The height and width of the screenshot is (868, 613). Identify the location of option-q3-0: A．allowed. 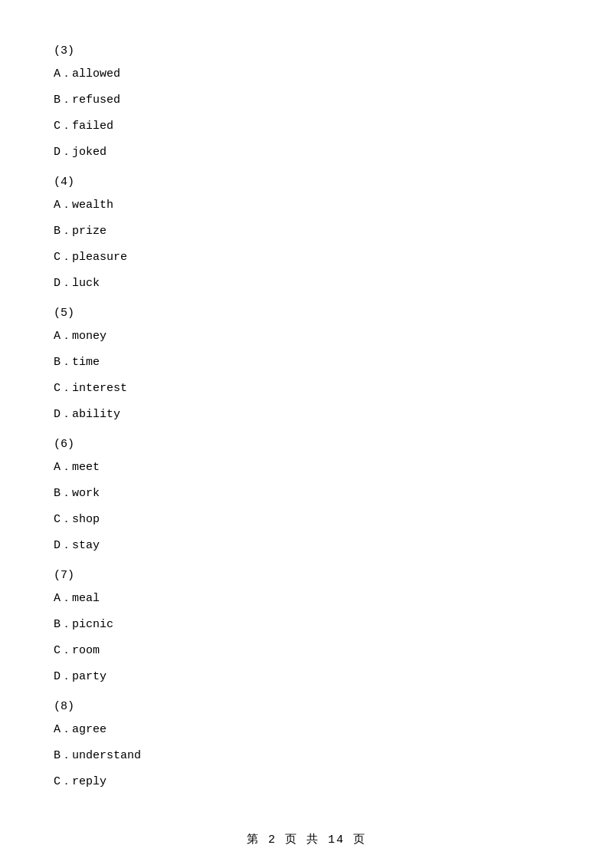
(306, 74).